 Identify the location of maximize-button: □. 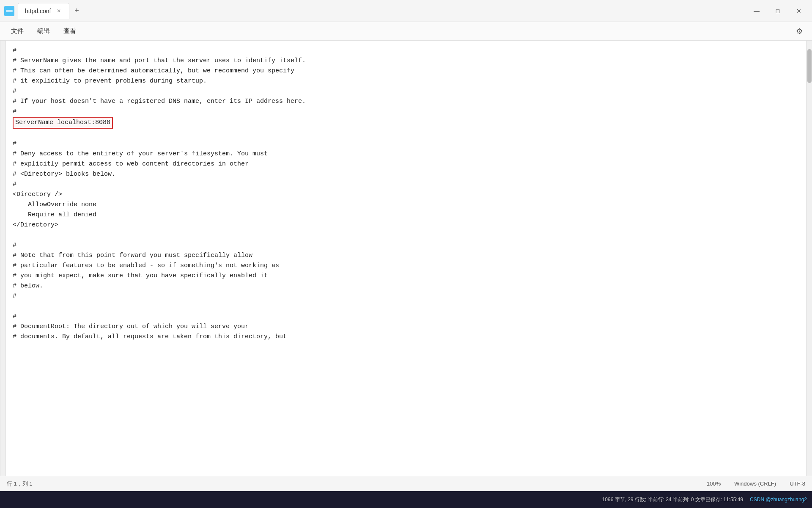
(778, 11).